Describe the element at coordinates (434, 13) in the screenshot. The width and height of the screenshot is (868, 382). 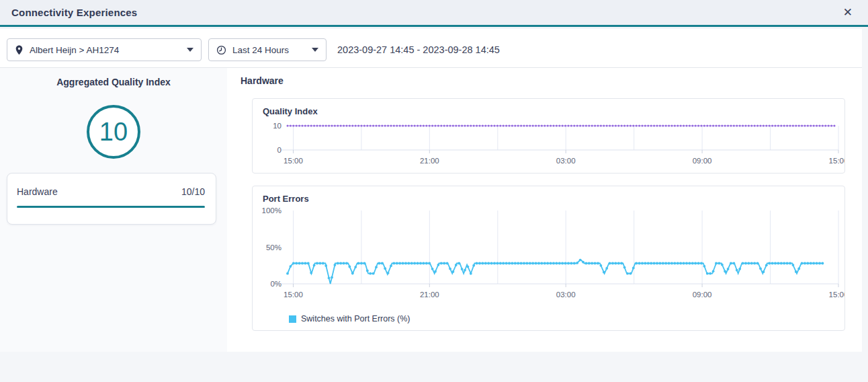
I see `dialog-header: Connectivity Experiences ✕` at that location.